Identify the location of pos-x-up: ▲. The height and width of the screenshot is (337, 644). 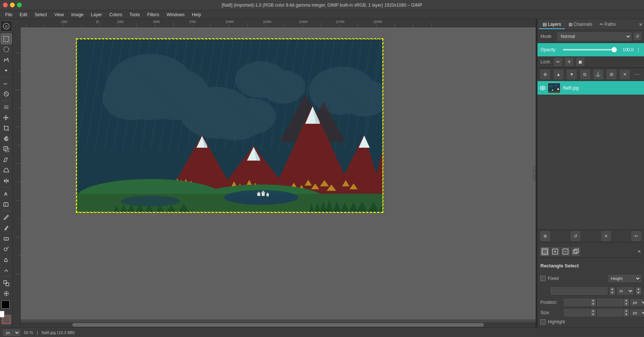
(593, 301).